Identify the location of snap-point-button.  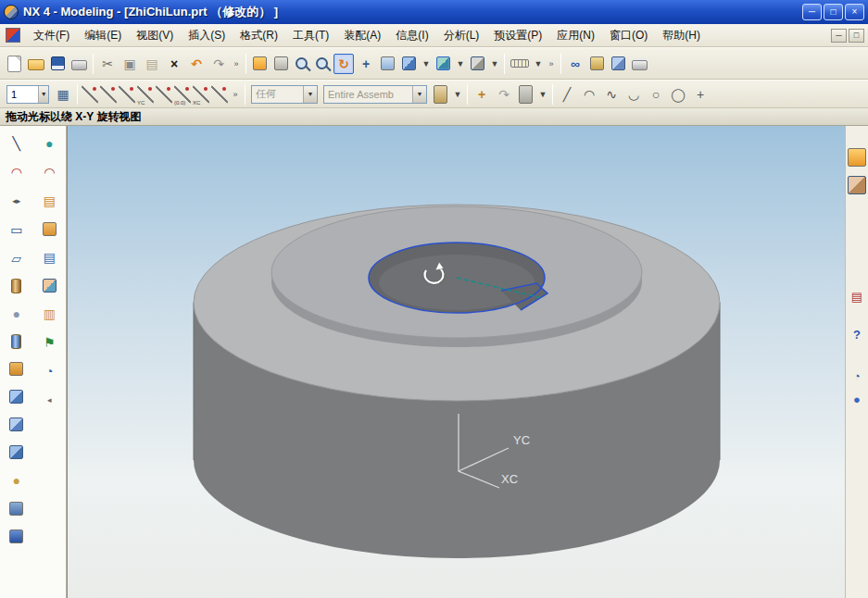
(90, 94).